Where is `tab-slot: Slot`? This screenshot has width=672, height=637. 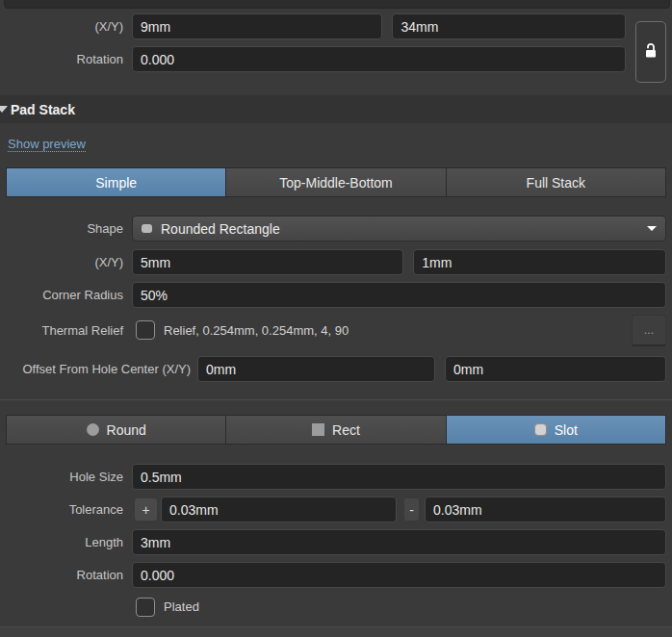 tab-slot: Slot is located at coordinates (556, 429).